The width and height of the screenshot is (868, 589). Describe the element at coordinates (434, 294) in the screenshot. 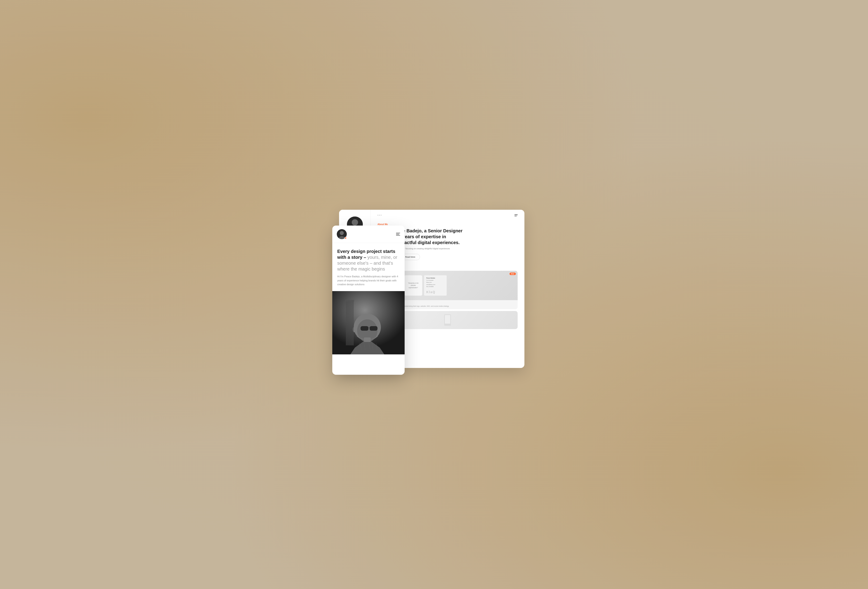

I see `scene-container: badejo Product Designer Ibadan, Nigeria …` at that location.